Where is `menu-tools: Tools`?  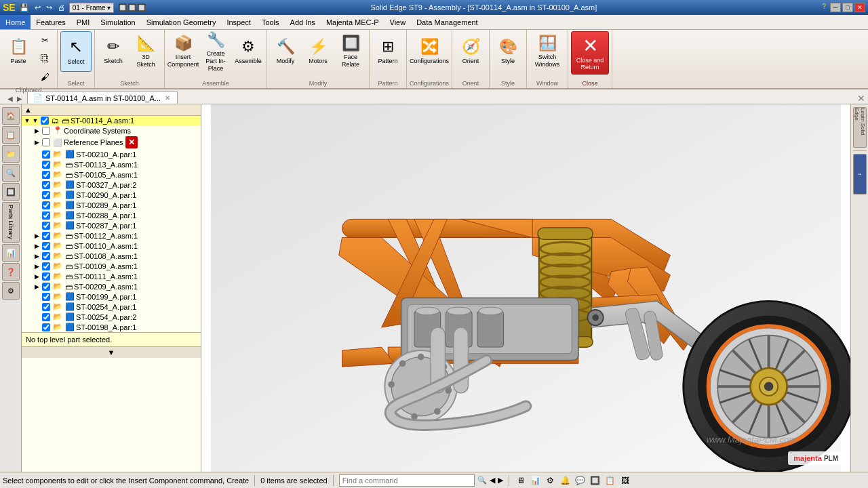 menu-tools: Tools is located at coordinates (271, 22).